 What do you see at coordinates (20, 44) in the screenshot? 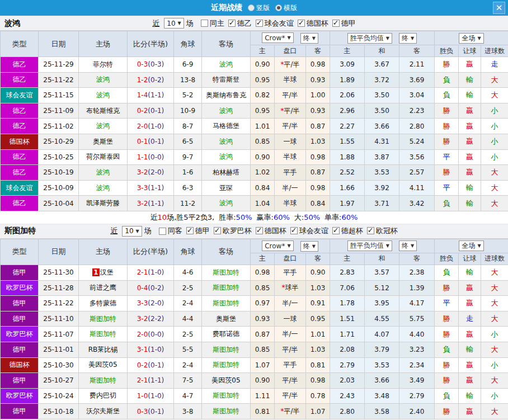
I see `col-header-type: 类型` at bounding box center [20, 44].